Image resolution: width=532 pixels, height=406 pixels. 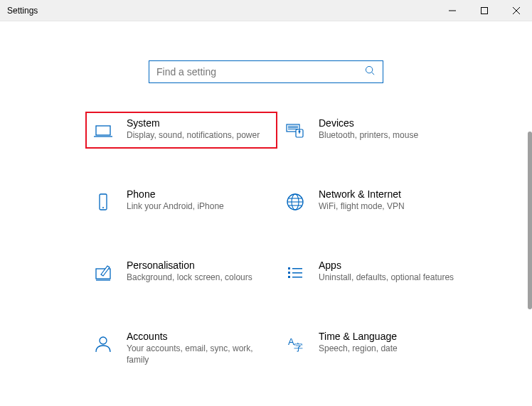 What do you see at coordinates (373, 201) in the screenshot?
I see `tile-network: Network & Internet WiFi, flight mode, VP…` at bounding box center [373, 201].